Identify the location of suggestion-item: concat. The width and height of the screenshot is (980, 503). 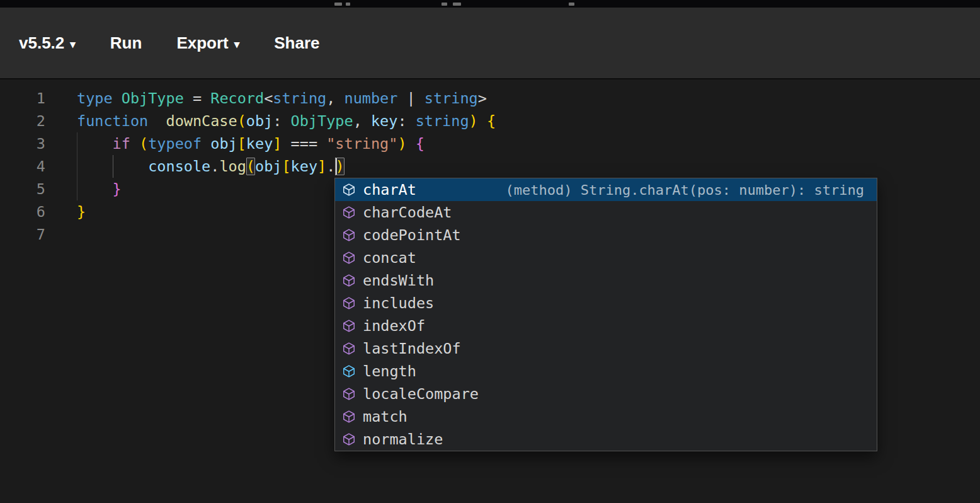
(606, 258).